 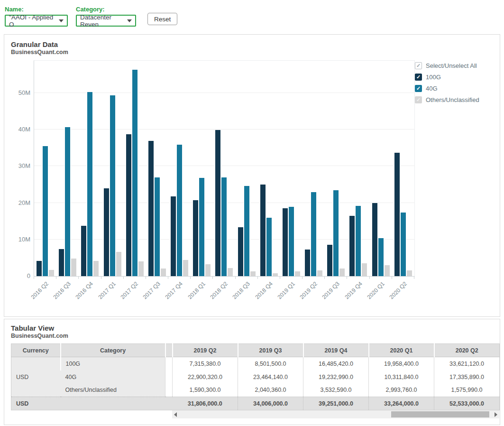 What do you see at coordinates (106, 232) in the screenshot?
I see `bar-100g-2017-q1` at bounding box center [106, 232].